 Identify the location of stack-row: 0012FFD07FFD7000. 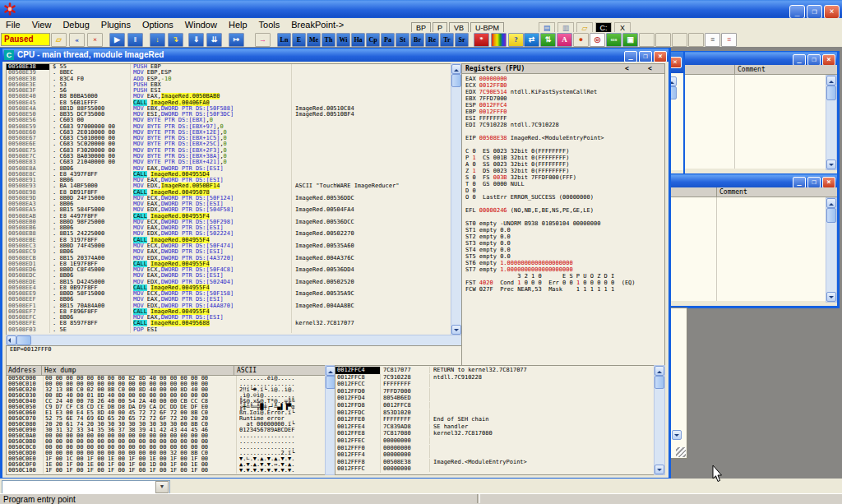
(495, 391).